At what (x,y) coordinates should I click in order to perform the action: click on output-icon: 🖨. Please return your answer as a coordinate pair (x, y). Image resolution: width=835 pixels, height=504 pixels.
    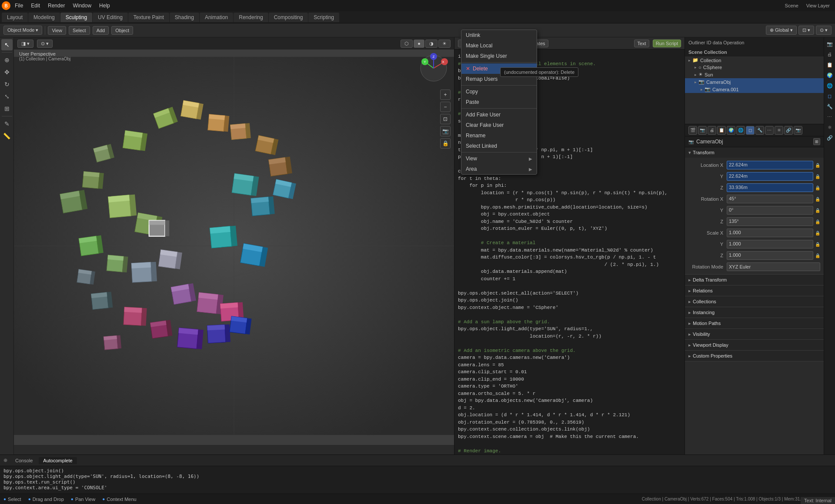
    Looking at the image, I should click on (830, 54).